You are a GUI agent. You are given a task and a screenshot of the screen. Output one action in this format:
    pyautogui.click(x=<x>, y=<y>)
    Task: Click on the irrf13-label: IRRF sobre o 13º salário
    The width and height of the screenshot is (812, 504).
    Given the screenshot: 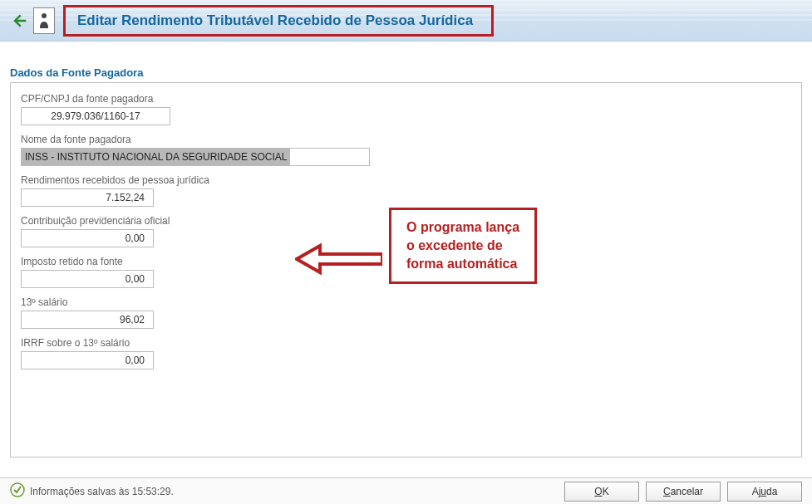 What is the action you would take?
    pyautogui.click(x=406, y=343)
    